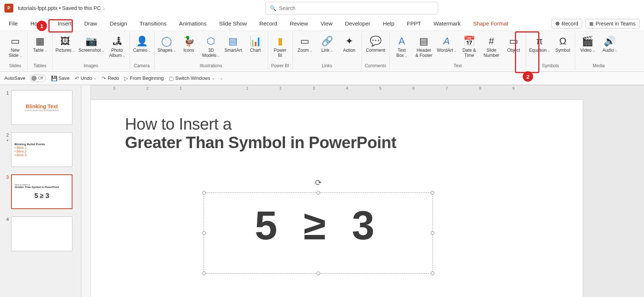  Describe the element at coordinates (356, 8) in the screenshot. I see `search-input` at that location.